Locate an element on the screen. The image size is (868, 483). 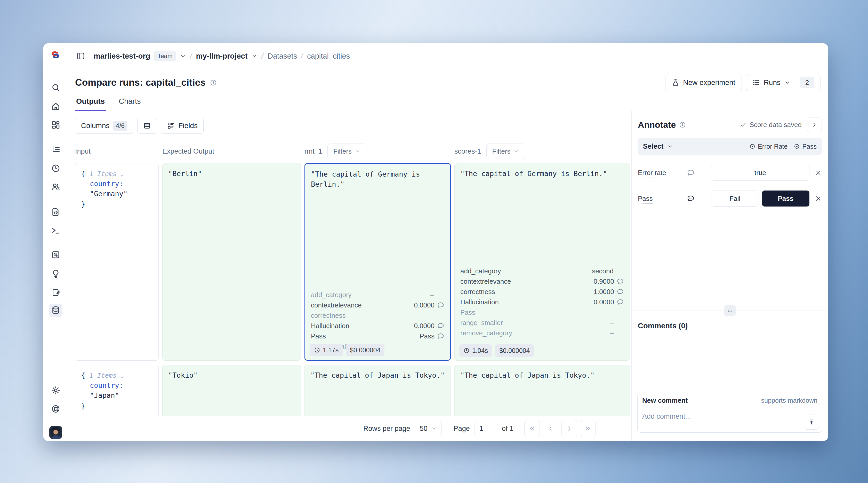
expected-output-text: "Berlin" is located at coordinates (185, 174).